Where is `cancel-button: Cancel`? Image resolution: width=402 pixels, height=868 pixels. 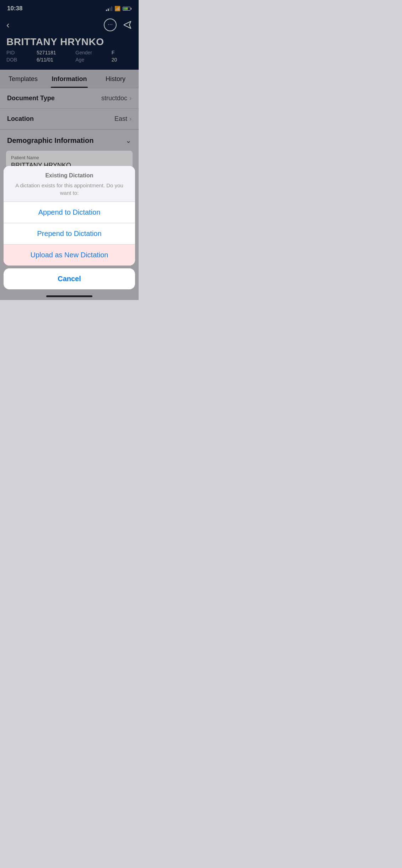
cancel-button: Cancel is located at coordinates (69, 279).